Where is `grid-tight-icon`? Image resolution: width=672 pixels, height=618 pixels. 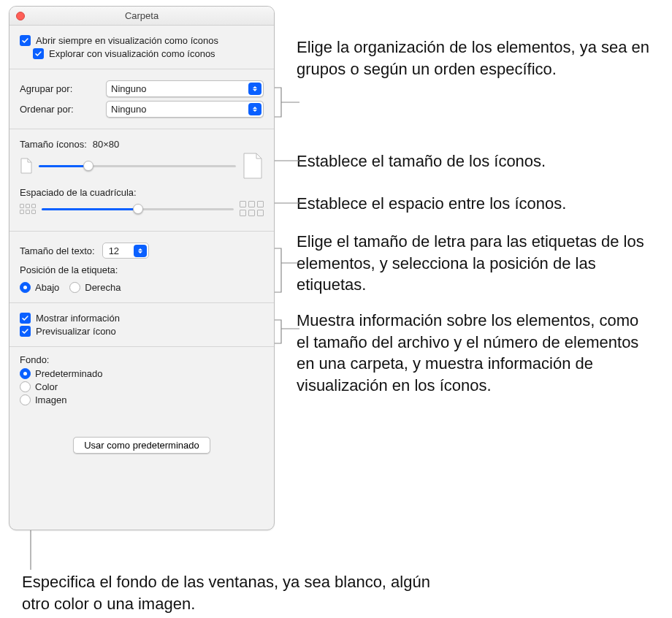 grid-tight-icon is located at coordinates (28, 209).